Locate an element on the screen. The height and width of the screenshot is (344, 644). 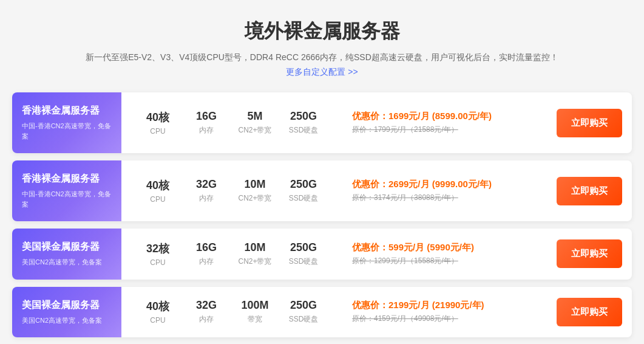
card-specs-1: 40核CPU16G内存5MCN2+带宽250GSSD硬盘 is located at coordinates (231, 123).